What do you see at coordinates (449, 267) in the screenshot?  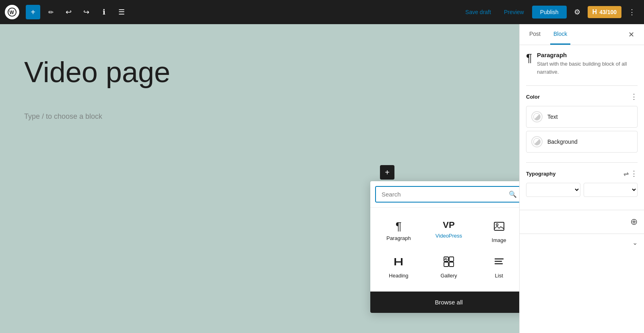 I see `inserter-item-gallery: Gallery` at bounding box center [449, 267].